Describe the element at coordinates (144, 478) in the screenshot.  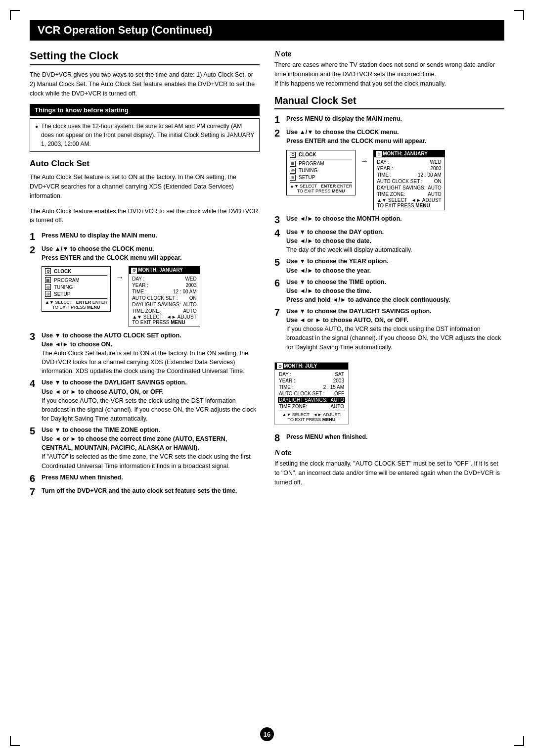
I see `auto-step-6: 6 Press MENU when finished.` at that location.